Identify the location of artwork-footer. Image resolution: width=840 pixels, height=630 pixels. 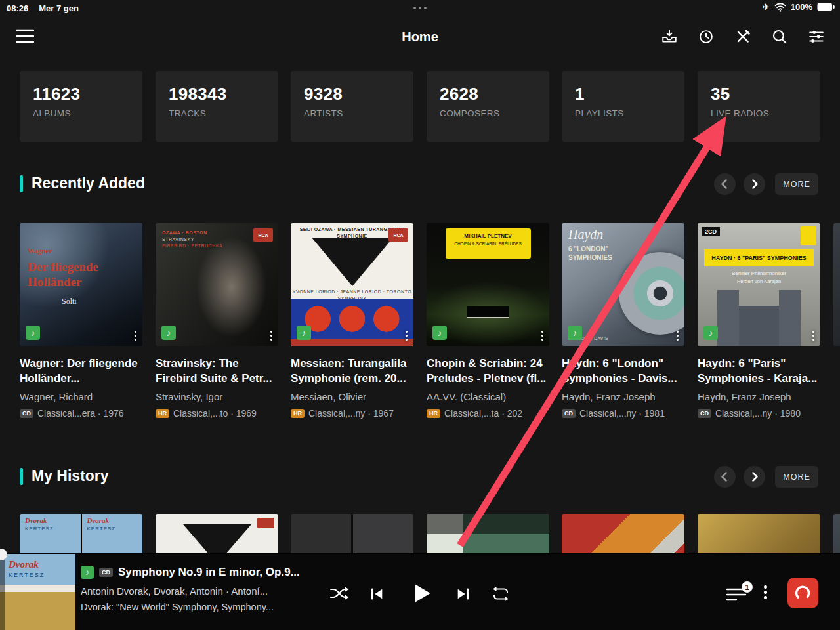
(352, 343).